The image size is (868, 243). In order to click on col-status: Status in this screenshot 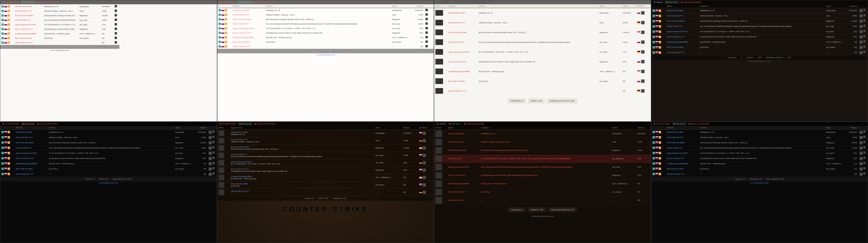, I will do `click(441, 6)`.